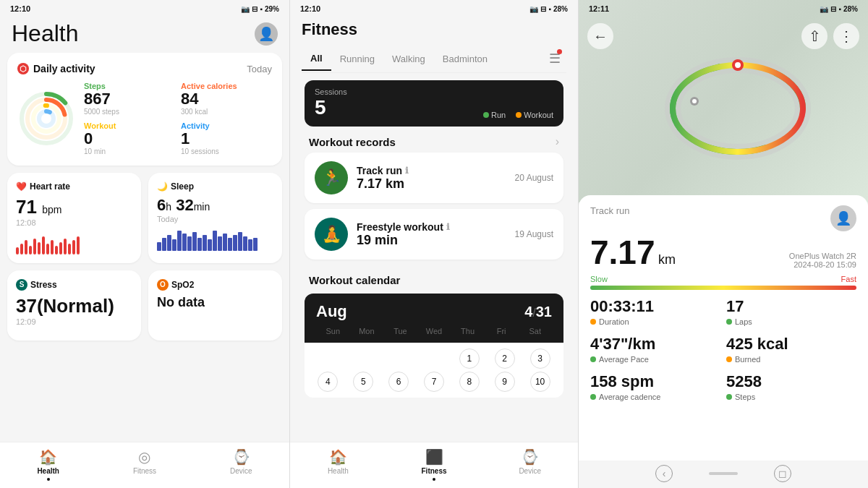 Image resolution: width=868 pixels, height=488 pixels. Describe the element at coordinates (486, 115) in the screenshot. I see `run-dot` at that location.